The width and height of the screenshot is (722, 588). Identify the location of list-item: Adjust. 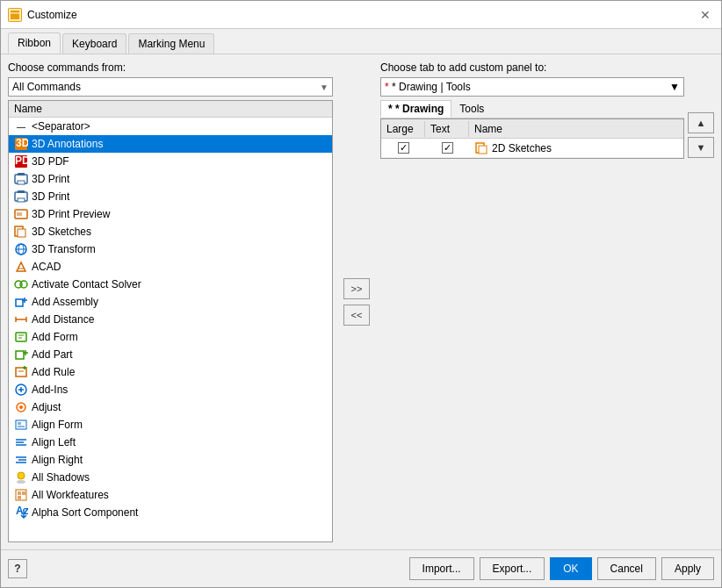
(170, 407).